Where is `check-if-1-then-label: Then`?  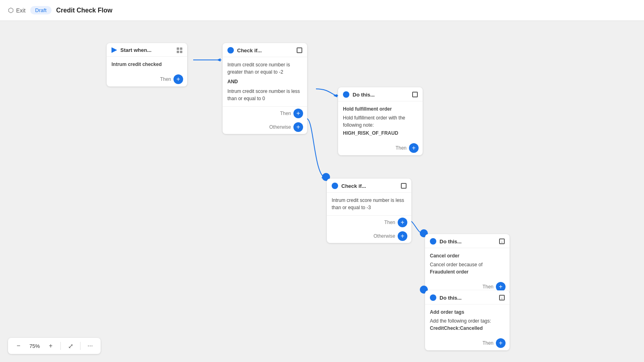
check-if-1-then-label: Then is located at coordinates (286, 113).